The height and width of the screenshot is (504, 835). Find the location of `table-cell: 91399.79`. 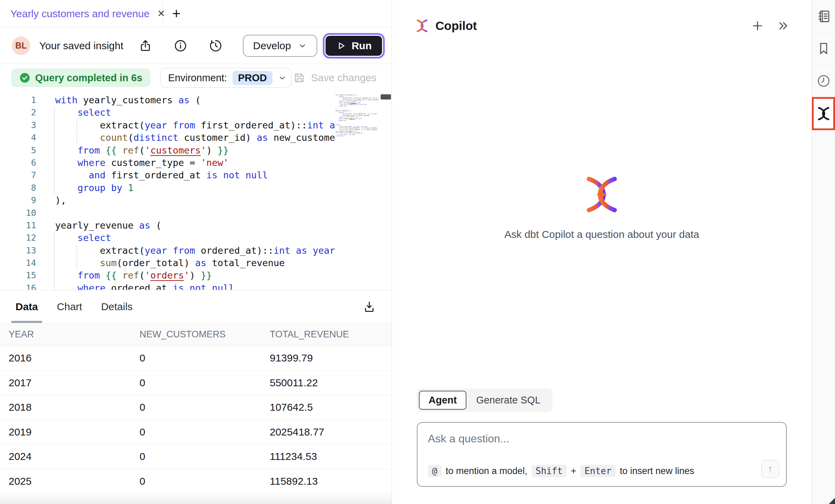

table-cell: 91399.79 is located at coordinates (327, 358).